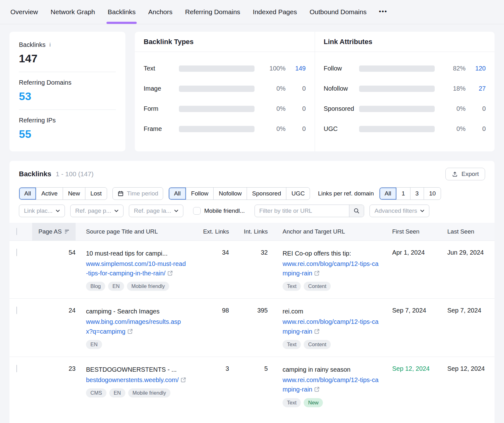  Describe the element at coordinates (230, 194) in the screenshot. I see `attr-filter-nofollow: Nofollow` at that location.